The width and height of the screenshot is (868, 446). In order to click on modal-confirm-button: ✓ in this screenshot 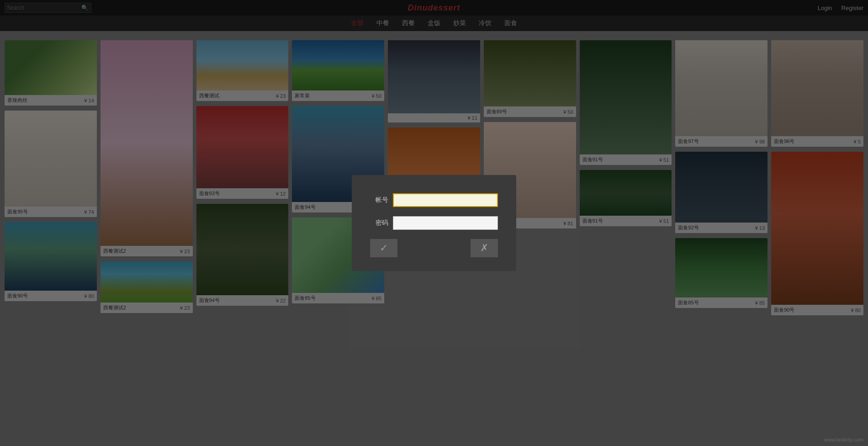, I will do `click(384, 248)`.